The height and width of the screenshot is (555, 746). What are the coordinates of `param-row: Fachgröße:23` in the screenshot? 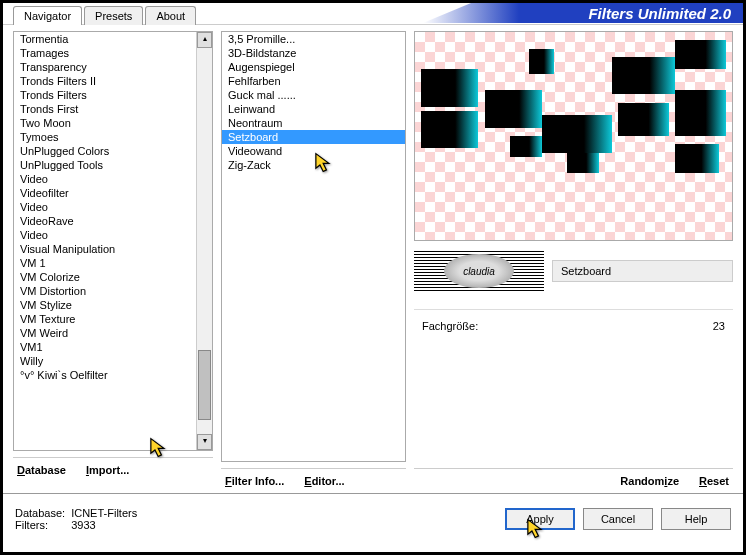 It's located at (574, 326).